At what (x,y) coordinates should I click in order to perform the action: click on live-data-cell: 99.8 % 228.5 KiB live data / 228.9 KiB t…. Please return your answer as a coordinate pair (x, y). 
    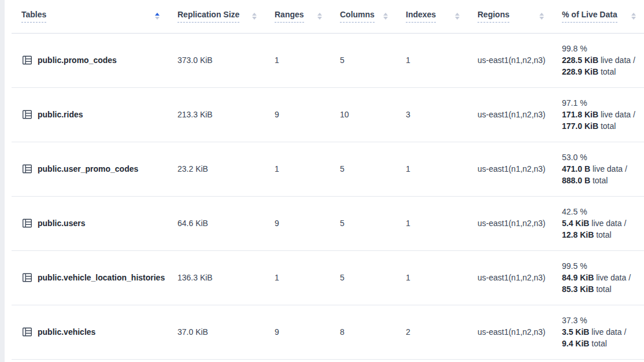
    Looking at the image, I should click on (598, 60).